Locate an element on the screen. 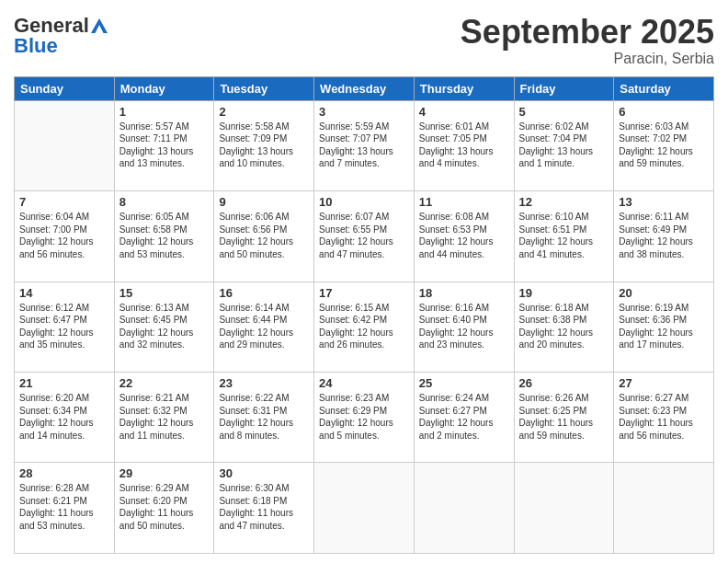 The image size is (728, 563). calendar-cell: 18Sunrise: 6:16 AMSunset: 6:40 PMDayligh… is located at coordinates (463, 327).